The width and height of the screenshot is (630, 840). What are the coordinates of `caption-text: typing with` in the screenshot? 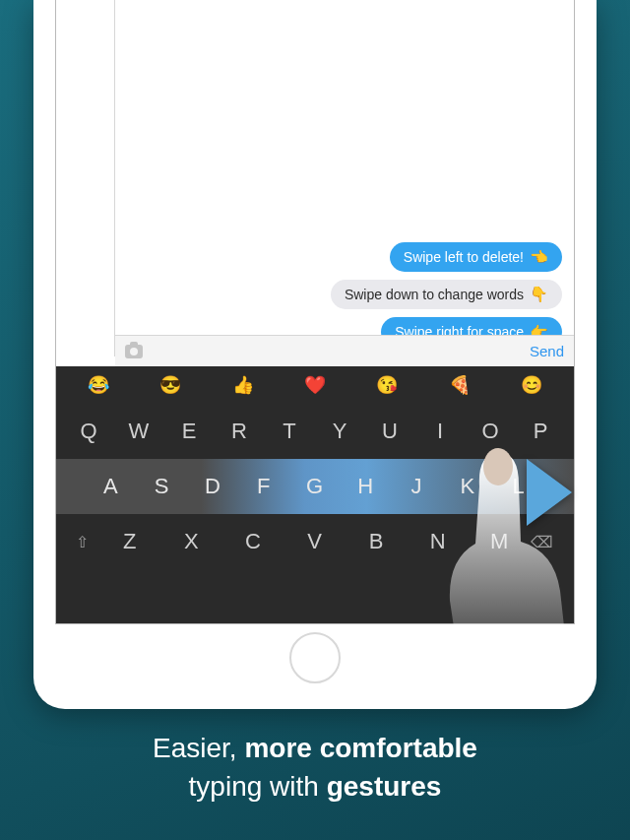 It's located at (258, 786).